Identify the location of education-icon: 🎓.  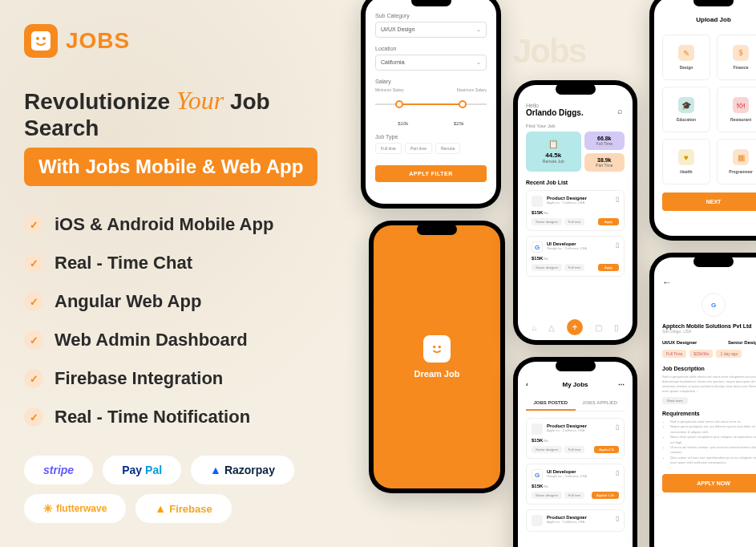
(686, 105).